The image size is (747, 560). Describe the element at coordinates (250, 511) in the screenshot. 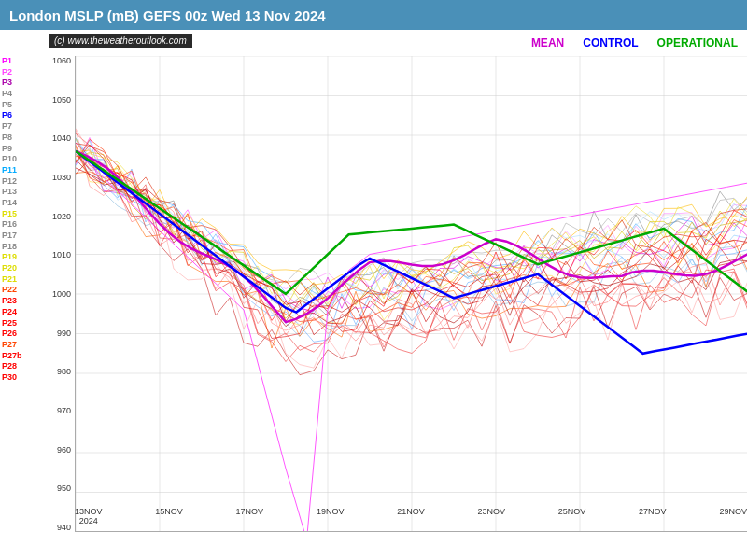

I see `x-label: 17NOV` at that location.